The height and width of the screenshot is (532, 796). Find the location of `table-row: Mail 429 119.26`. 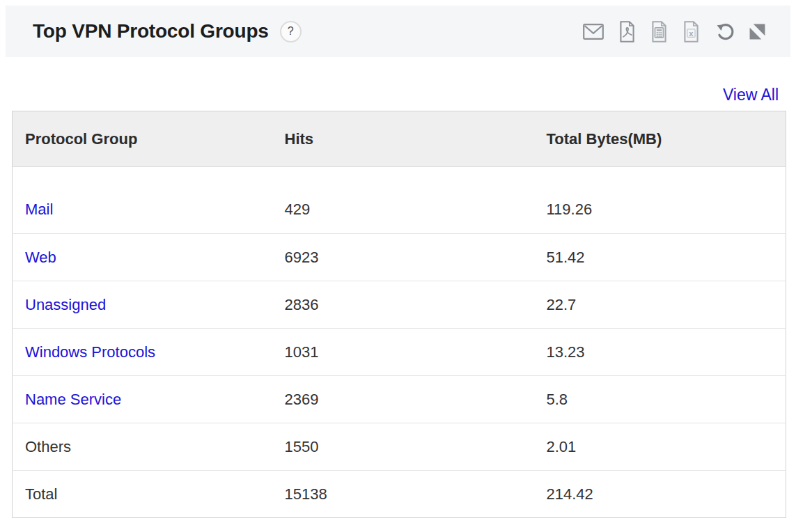

table-row: Mail 429 119.26 is located at coordinates (400, 201).